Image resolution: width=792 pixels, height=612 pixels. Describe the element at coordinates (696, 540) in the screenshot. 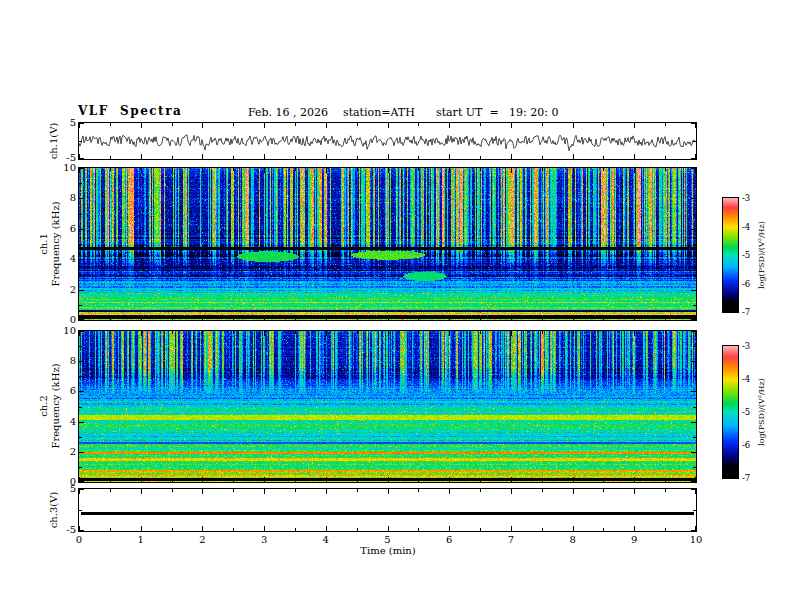

I see `x-tick-label: 10` at that location.